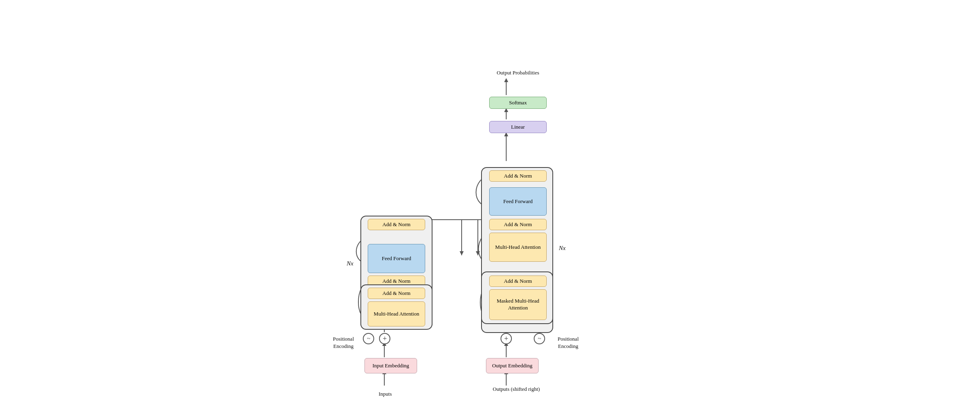  Describe the element at coordinates (369, 339) in the screenshot. I see `positional-encoding-left-circle: ~` at that location.